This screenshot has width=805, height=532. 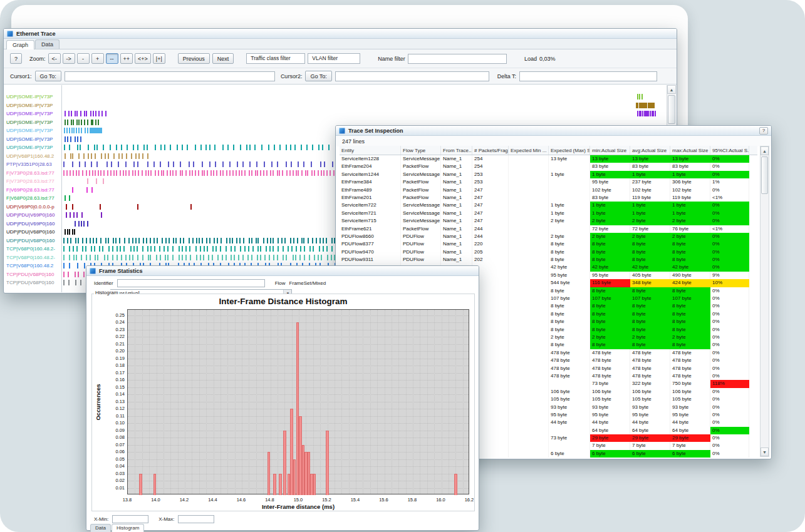 What do you see at coordinates (159, 59) in the screenshot?
I see `zoom-button-7: |+|` at bounding box center [159, 59].